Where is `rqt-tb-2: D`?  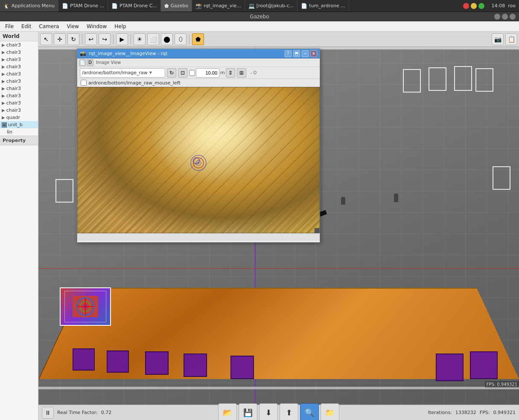 rqt-tb-2: D is located at coordinates (90, 63).